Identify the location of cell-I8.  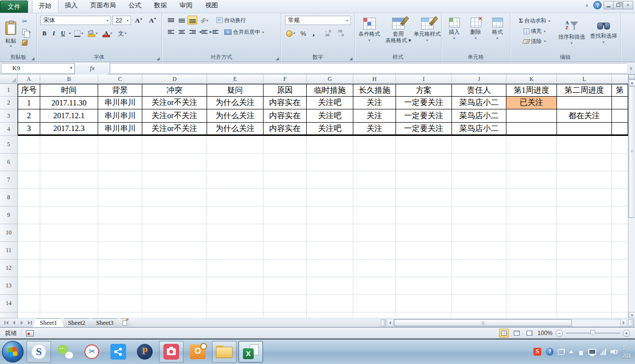
(424, 198).